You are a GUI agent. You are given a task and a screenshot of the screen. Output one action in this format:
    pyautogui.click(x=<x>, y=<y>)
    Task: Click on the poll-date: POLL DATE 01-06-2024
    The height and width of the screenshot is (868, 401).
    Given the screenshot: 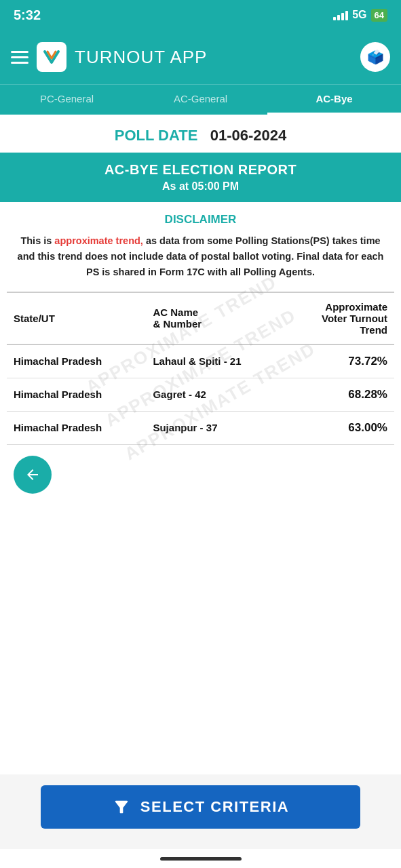 What is the action you would take?
    pyautogui.click(x=201, y=136)
    